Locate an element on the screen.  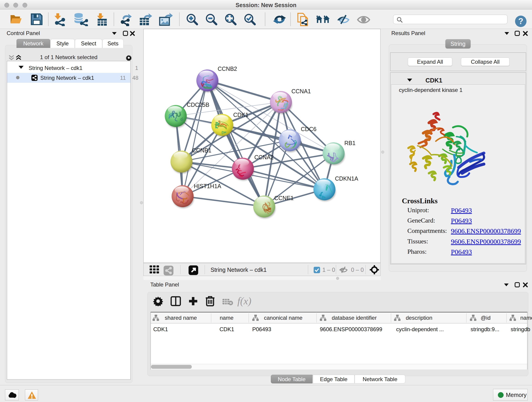
svg-text: CDKN1A is located at coordinates (347, 179).